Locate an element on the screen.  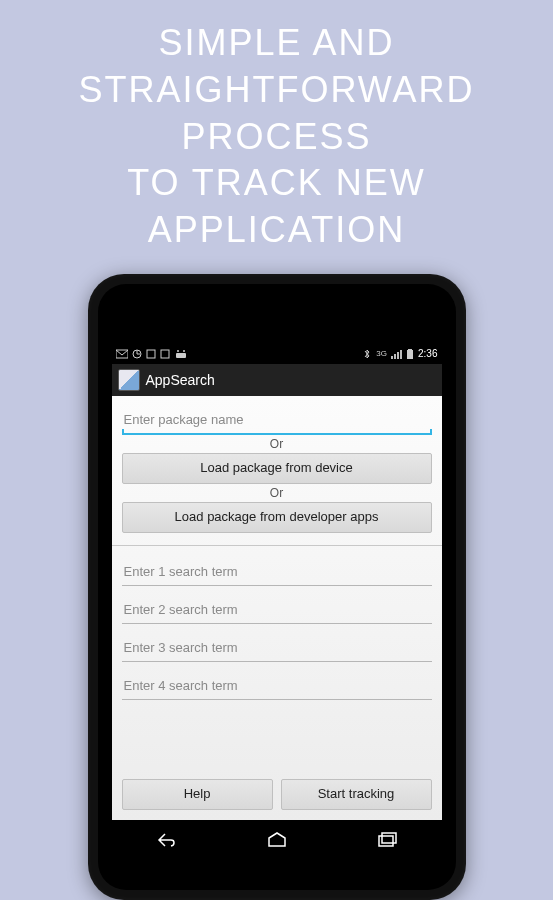
bluetooth-icon is located at coordinates (367, 354).